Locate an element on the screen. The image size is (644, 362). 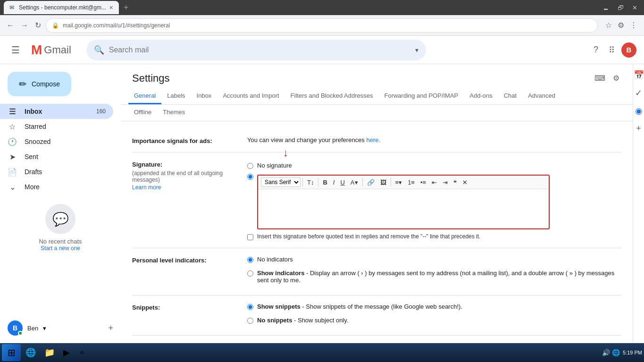
back-button: ← is located at coordinates (10, 25).